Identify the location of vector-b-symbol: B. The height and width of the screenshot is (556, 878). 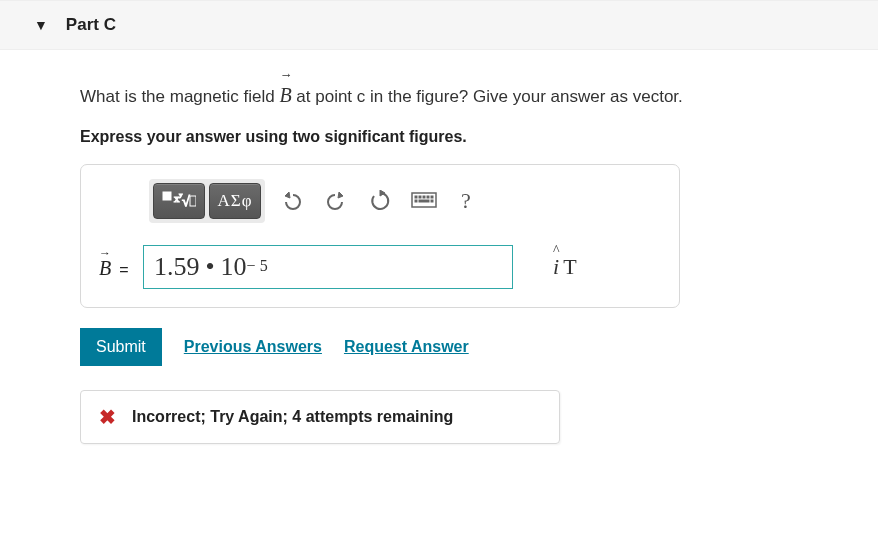
(285, 92).